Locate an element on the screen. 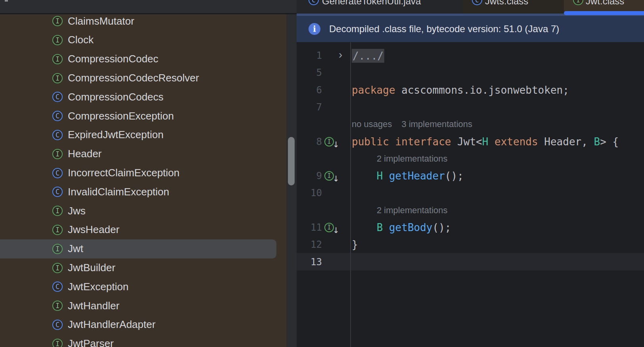 This screenshot has width=644, height=347. fold-region-arrow-icon: › is located at coordinates (340, 55).